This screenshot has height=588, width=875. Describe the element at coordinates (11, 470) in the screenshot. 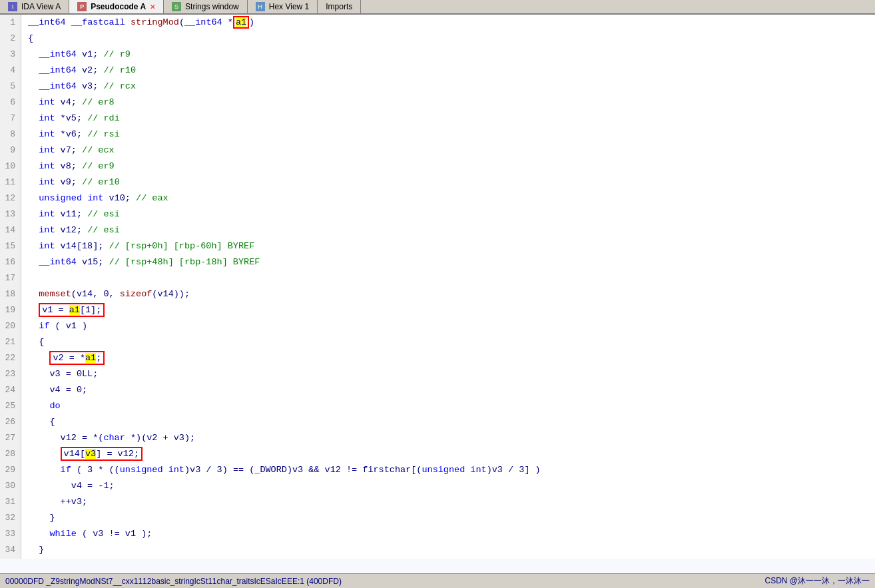

I see `line-number: 29` at that location.